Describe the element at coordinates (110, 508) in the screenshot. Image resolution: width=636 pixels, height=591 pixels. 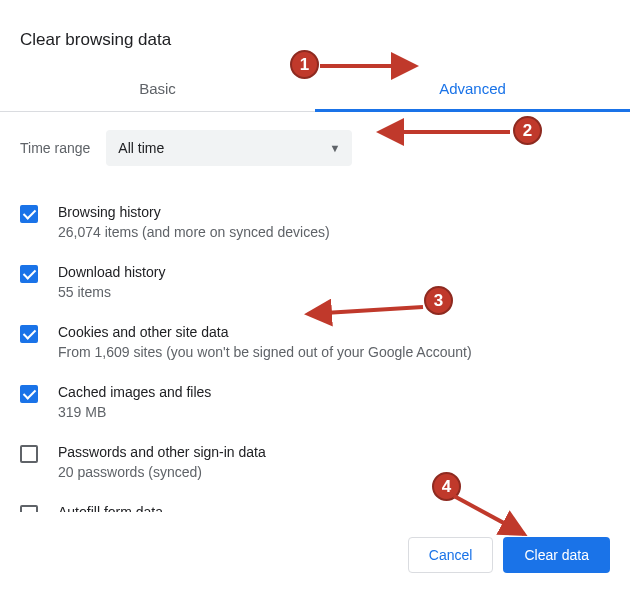
I see `option-label: Autofill form data` at that location.